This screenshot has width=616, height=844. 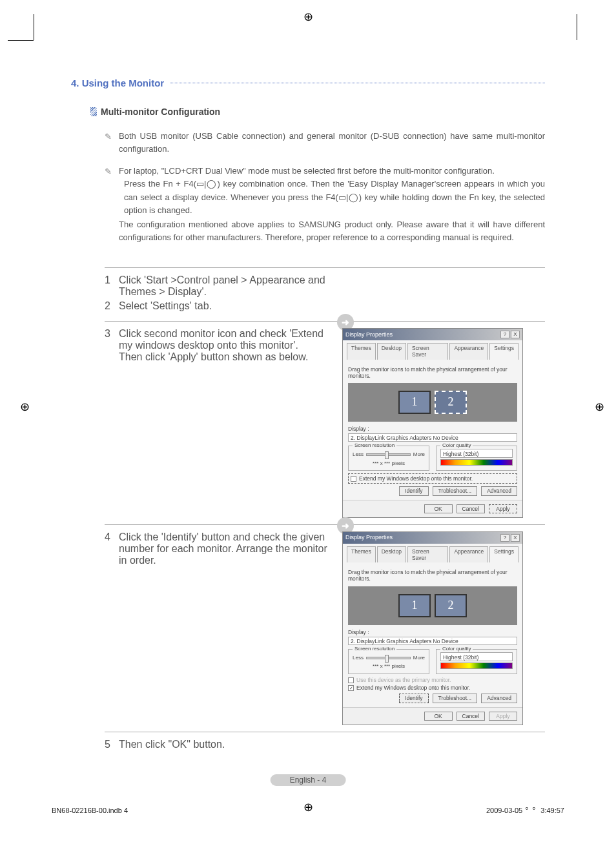 I want to click on note-2-line3: The configuration mentioned above applie…, so click(x=332, y=231).